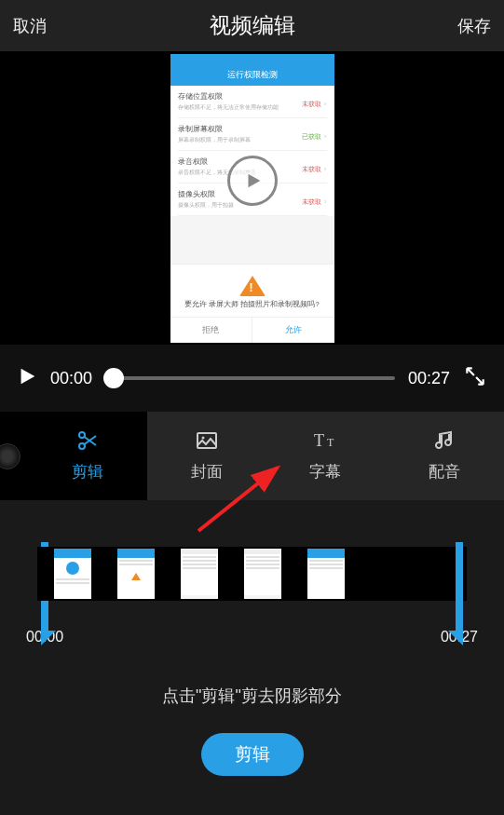 This screenshot has height=815, width=504. What do you see at coordinates (293, 330) in the screenshot?
I see `preview-allow: 允许` at bounding box center [293, 330].